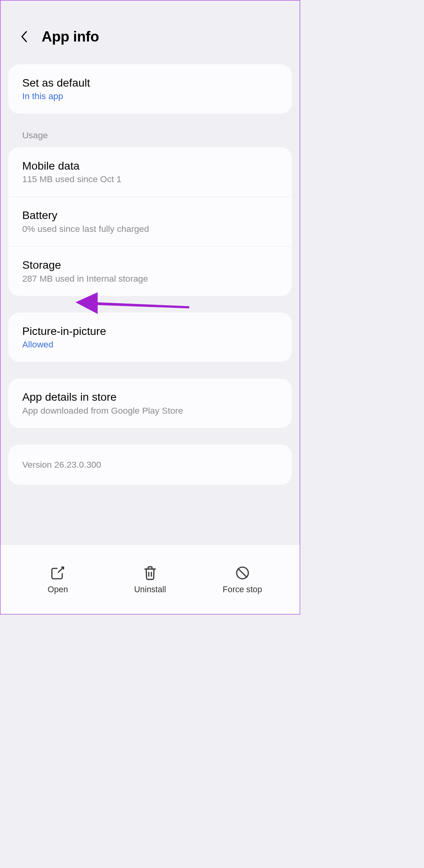  What do you see at coordinates (150, 465) in the screenshot?
I see `version-text: Version 26.23.0.300` at bounding box center [150, 465].